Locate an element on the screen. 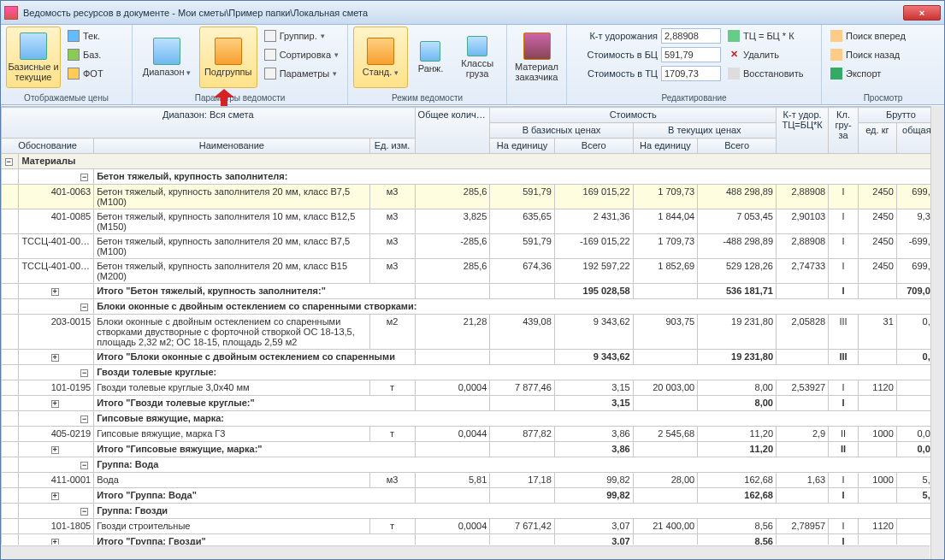  table-row: +Итого "Гипсовые вяжущие, марка:"3,8611,… is located at coordinates (473, 450).